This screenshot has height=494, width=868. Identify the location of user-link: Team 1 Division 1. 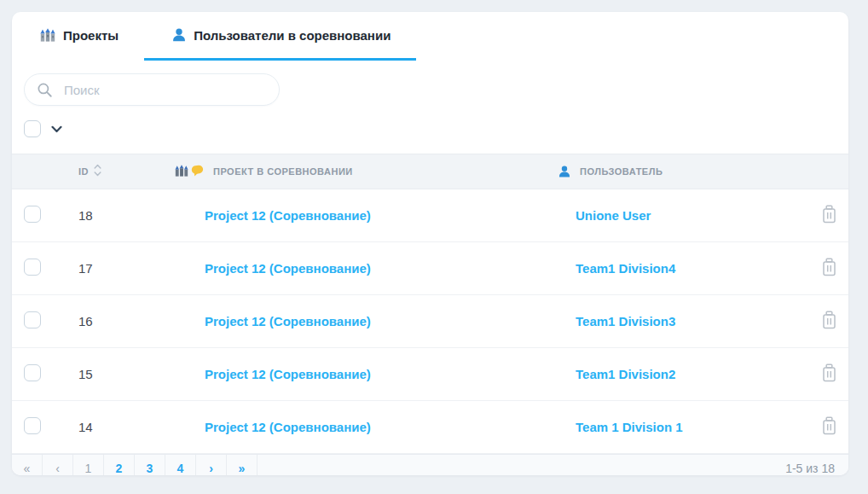
(629, 427).